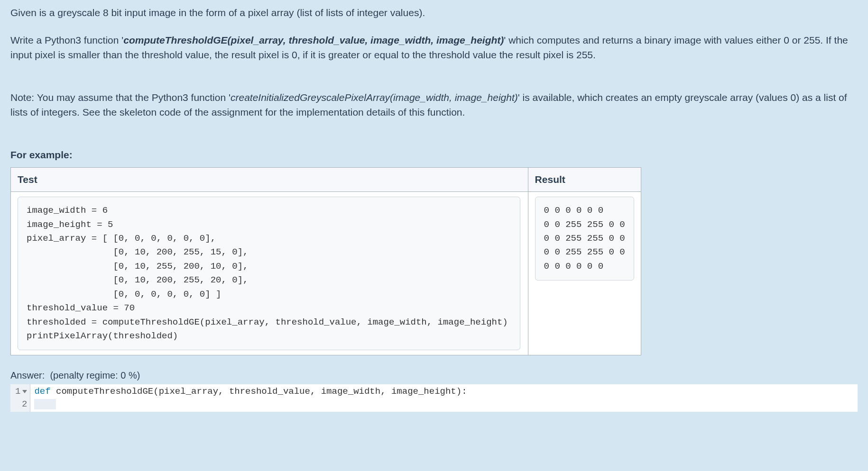 This screenshot has width=868, height=471. I want to click on line-number: 1, so click(21, 391).